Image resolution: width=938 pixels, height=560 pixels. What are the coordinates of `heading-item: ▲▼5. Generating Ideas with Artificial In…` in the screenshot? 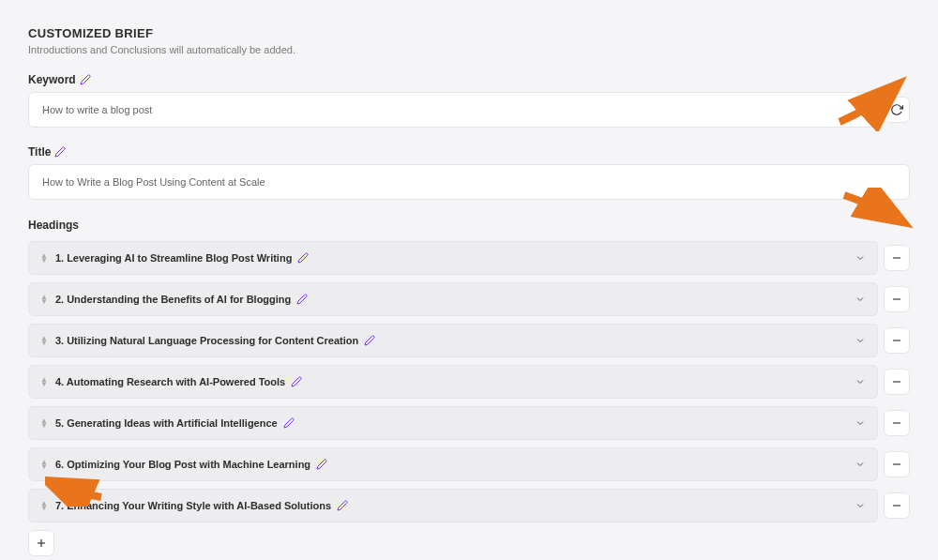 It's located at (453, 423).